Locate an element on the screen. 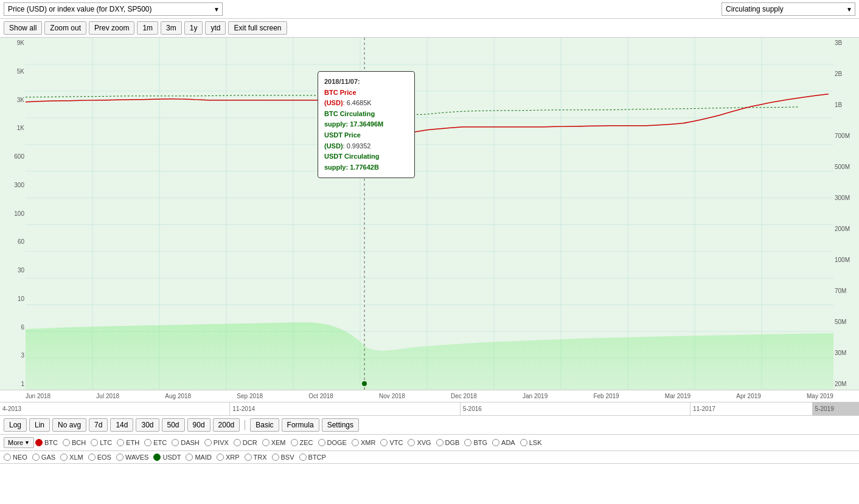 The height and width of the screenshot is (504, 859). coin-radio-btg is located at coordinates (468, 443).